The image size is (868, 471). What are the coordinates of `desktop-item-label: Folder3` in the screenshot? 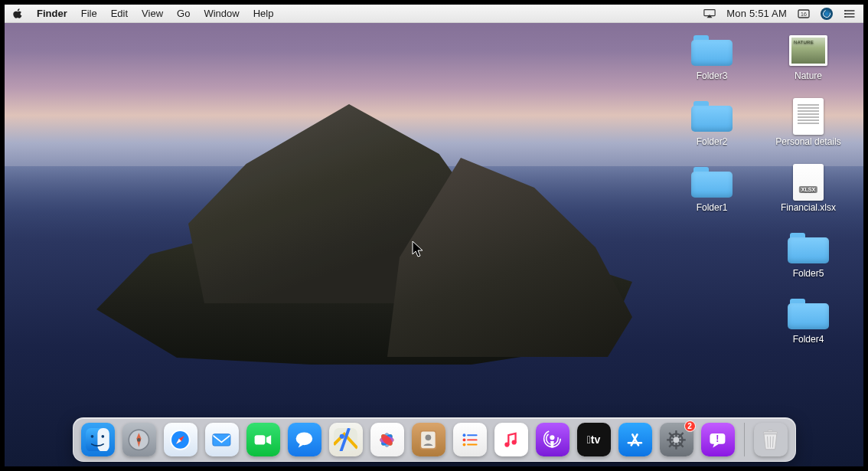 It's located at (712, 76).